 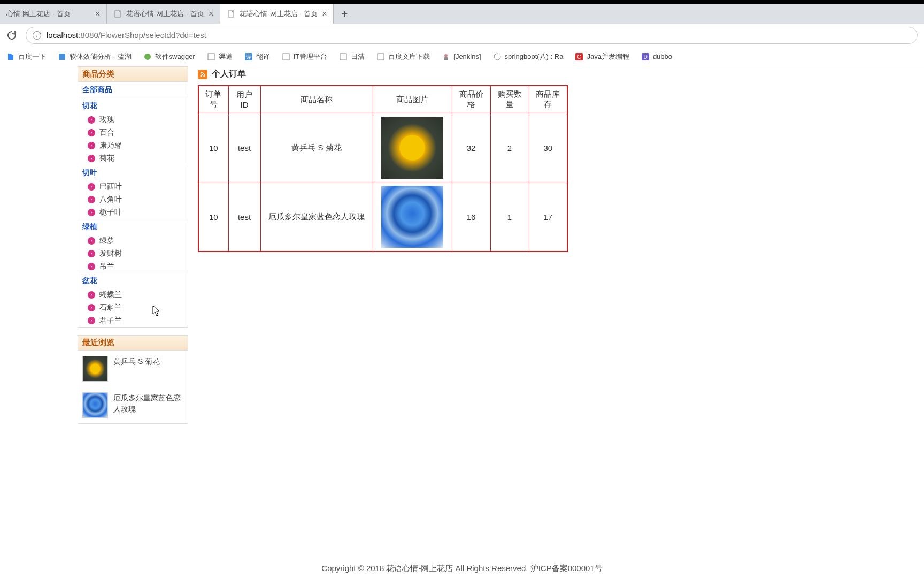 I want to click on address-bar: i localhost:8080/FlowerShop/selectdd?dd=…, so click(x=462, y=35).